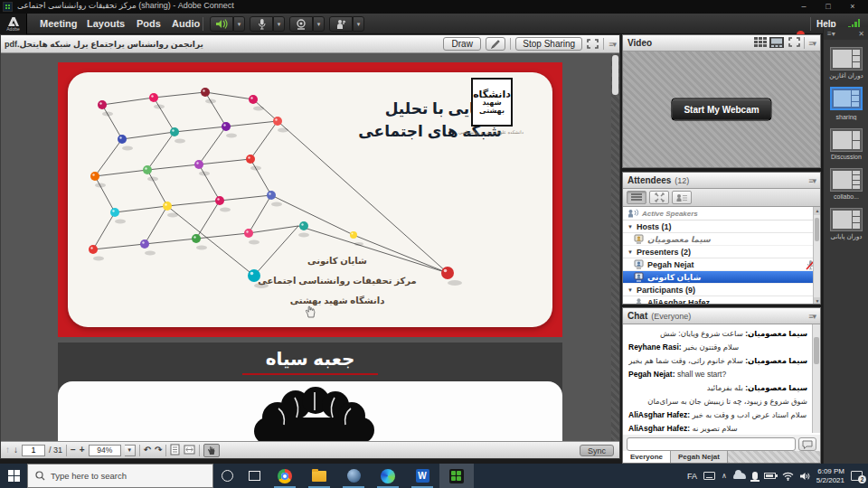 Image resolution: width=868 pixels, height=488 pixels. I want to click on menu-meeting: Meeting, so click(59, 23).